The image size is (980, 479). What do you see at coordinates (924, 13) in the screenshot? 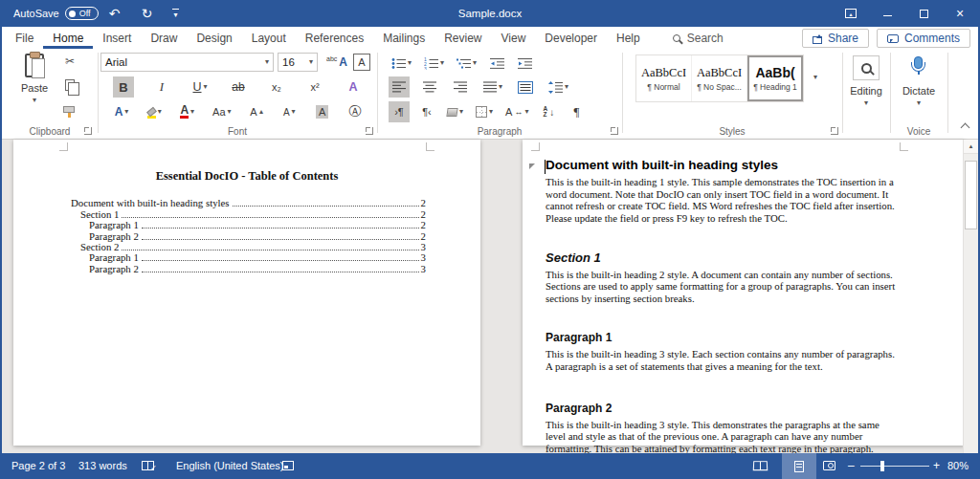
I see `maximize-icon` at bounding box center [924, 13].